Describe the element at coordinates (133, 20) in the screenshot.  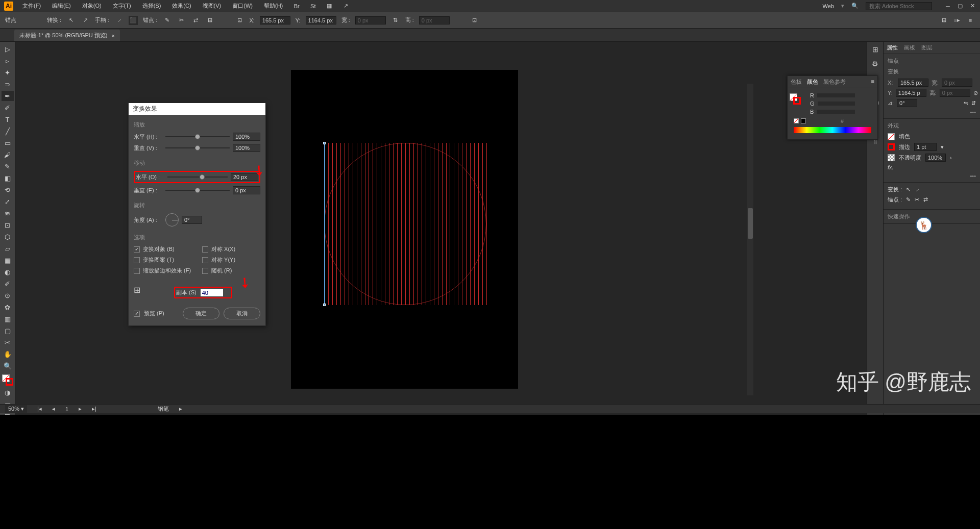
I see `handle-icon-2: ⬛` at that location.